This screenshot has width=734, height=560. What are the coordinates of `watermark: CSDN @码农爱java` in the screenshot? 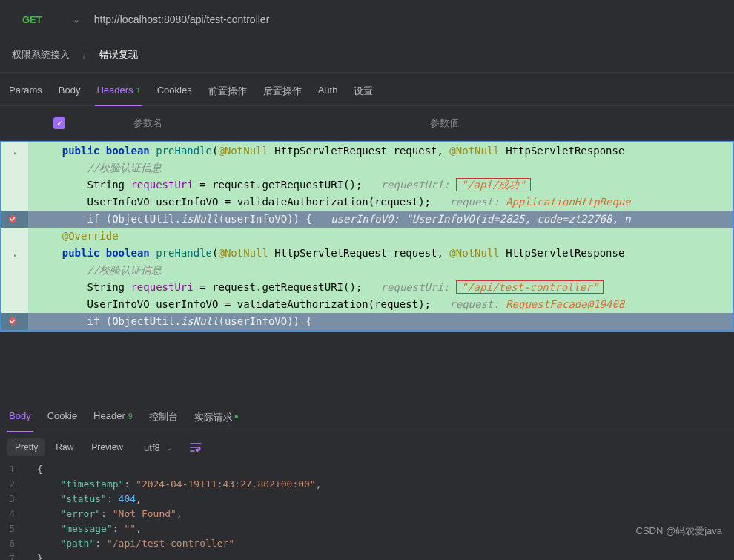 It's located at (679, 531).